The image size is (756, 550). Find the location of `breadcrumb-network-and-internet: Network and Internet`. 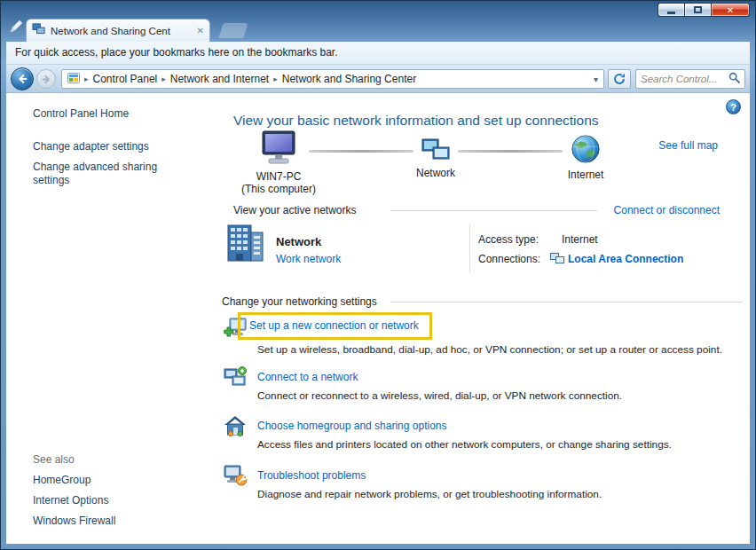

breadcrumb-network-and-internet: Network and Internet is located at coordinates (220, 79).